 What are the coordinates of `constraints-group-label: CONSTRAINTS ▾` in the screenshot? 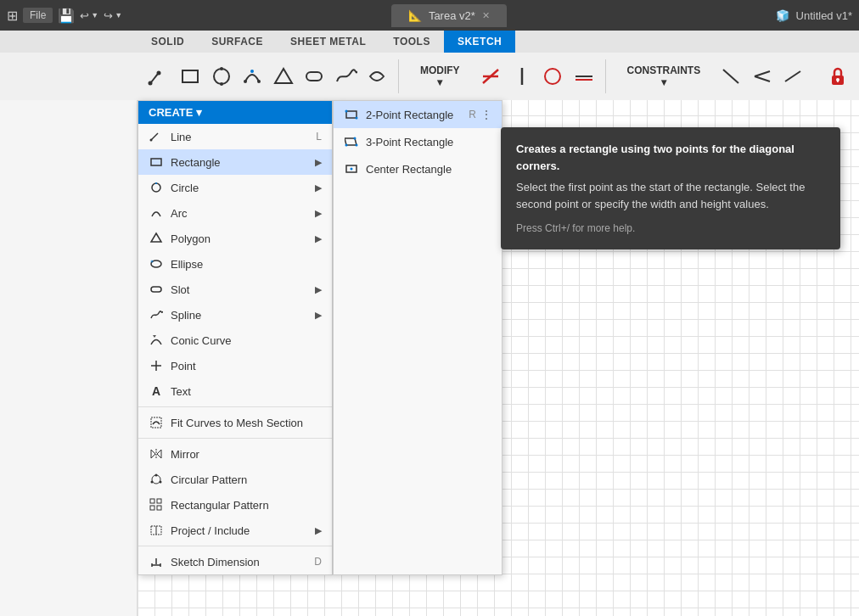 It's located at (664, 76).